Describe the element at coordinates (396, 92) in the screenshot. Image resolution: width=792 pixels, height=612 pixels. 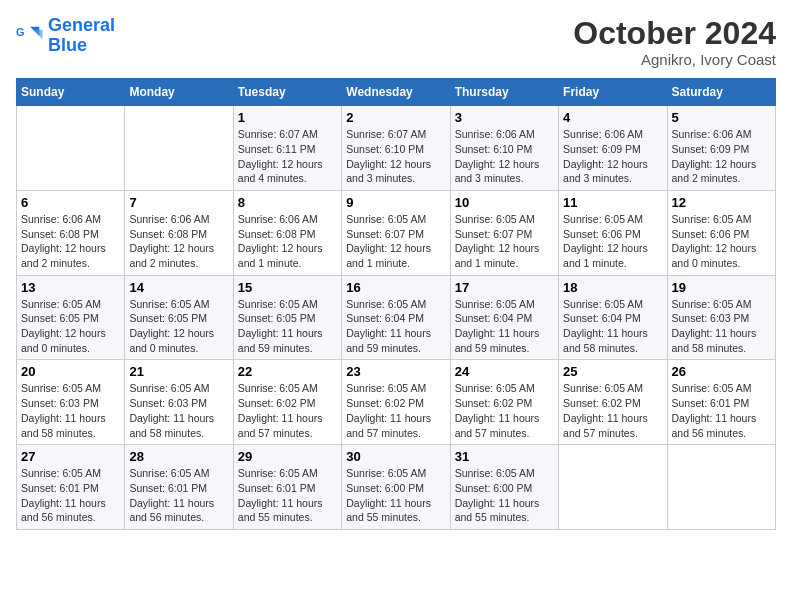
I see `calendar-header-row: SundayMondayTuesdayWednesdayThursdayFrid…` at that location.